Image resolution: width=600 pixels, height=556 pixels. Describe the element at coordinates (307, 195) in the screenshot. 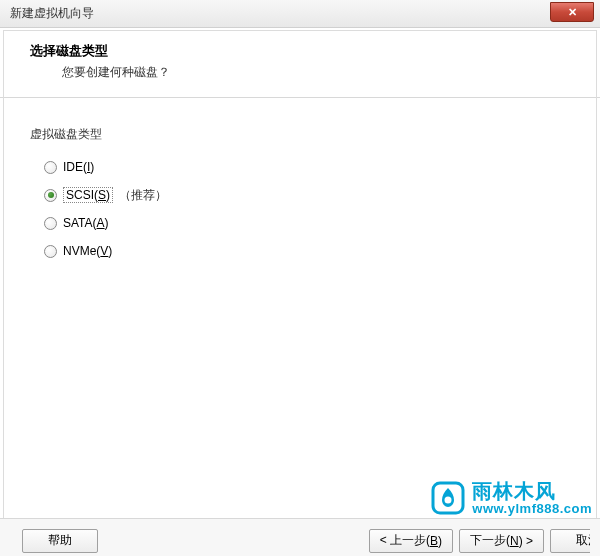

I see `radio-scsi: SCSI(S) （推荐）` at that location.